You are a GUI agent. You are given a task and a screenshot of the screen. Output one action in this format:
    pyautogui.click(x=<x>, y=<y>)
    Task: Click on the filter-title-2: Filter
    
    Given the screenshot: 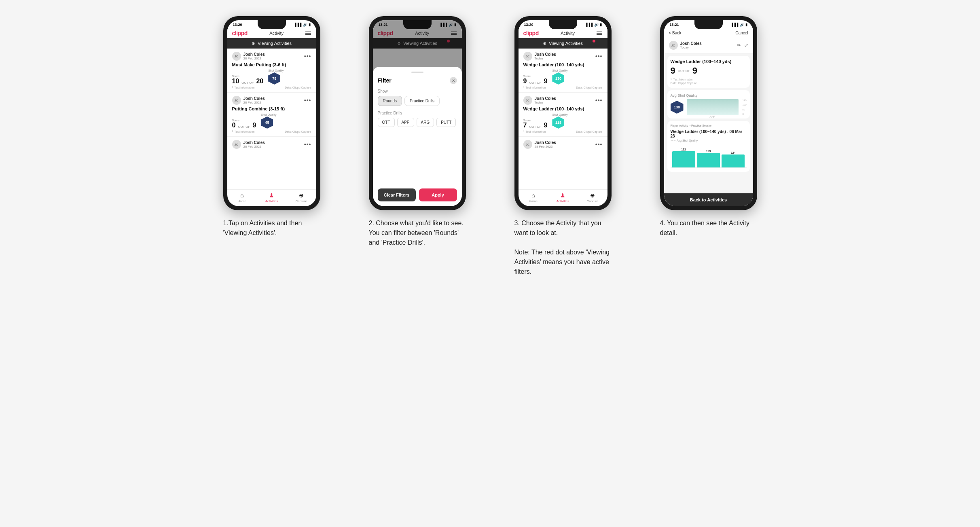 What is the action you would take?
    pyautogui.click(x=385, y=80)
    